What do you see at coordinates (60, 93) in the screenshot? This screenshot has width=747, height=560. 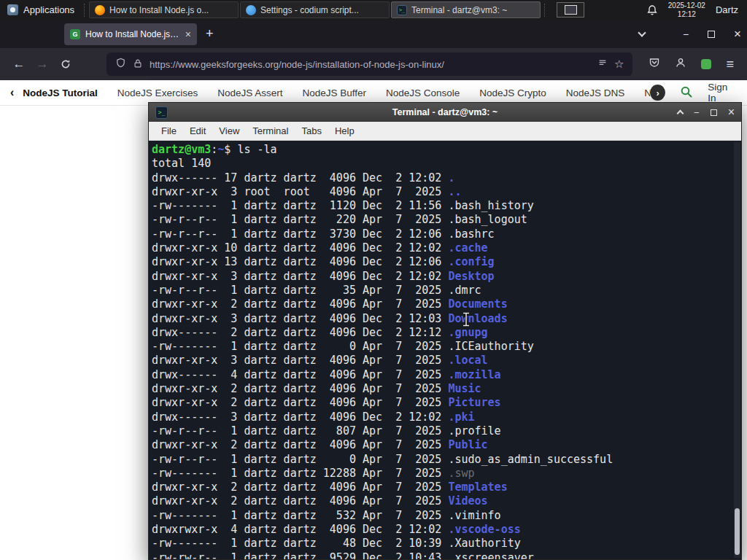 I see `gfg-nav-item: NodeJS Tutorial` at bounding box center [60, 93].